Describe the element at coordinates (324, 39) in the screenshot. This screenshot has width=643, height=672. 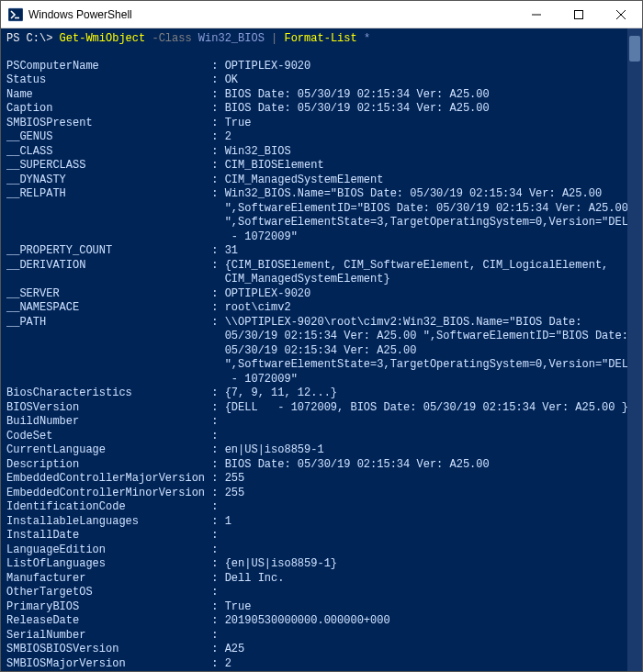
I see `command-line: PS C:\> Get-WmiObject -Class Win32_BIOS …` at that location.